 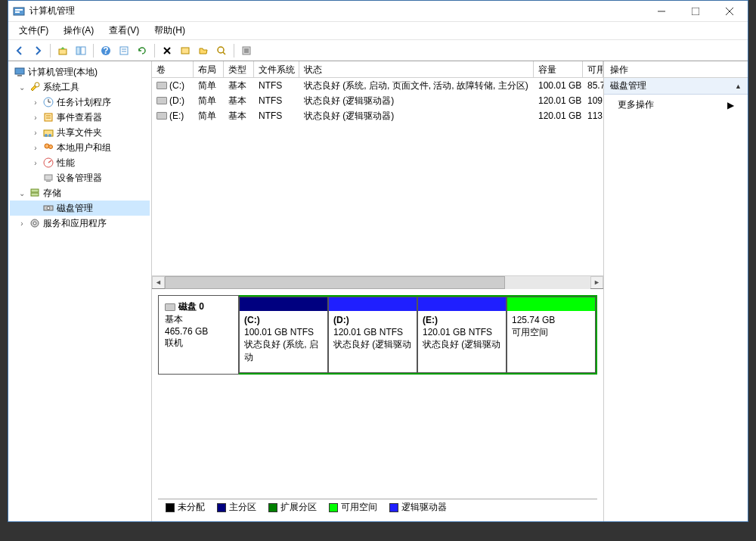 What do you see at coordinates (142, 51) in the screenshot?
I see `refresh-button` at bounding box center [142, 51].